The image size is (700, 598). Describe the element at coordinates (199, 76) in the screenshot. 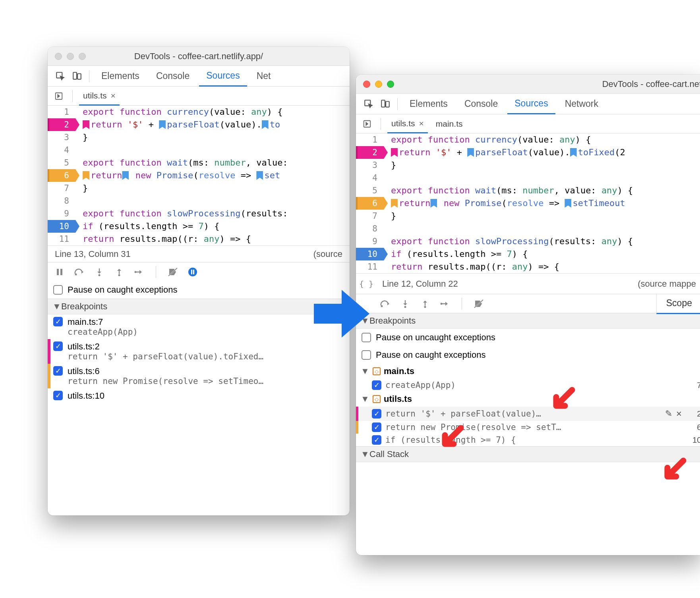

I see `main-toolbar: Elements Console Sources Net` at that location.